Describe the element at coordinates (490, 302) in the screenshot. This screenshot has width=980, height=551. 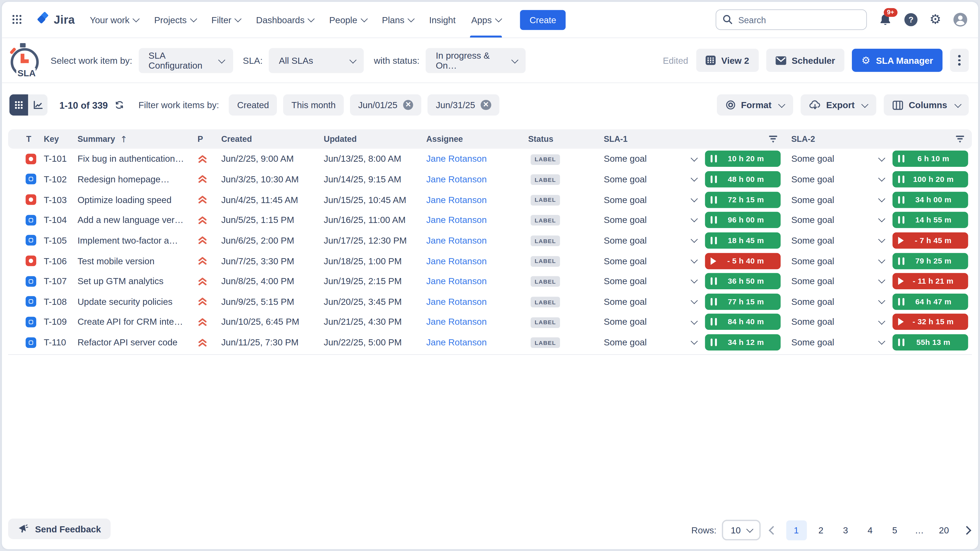
I see `table-row: T-108 Update security policies Jun/9/25,…` at that location.